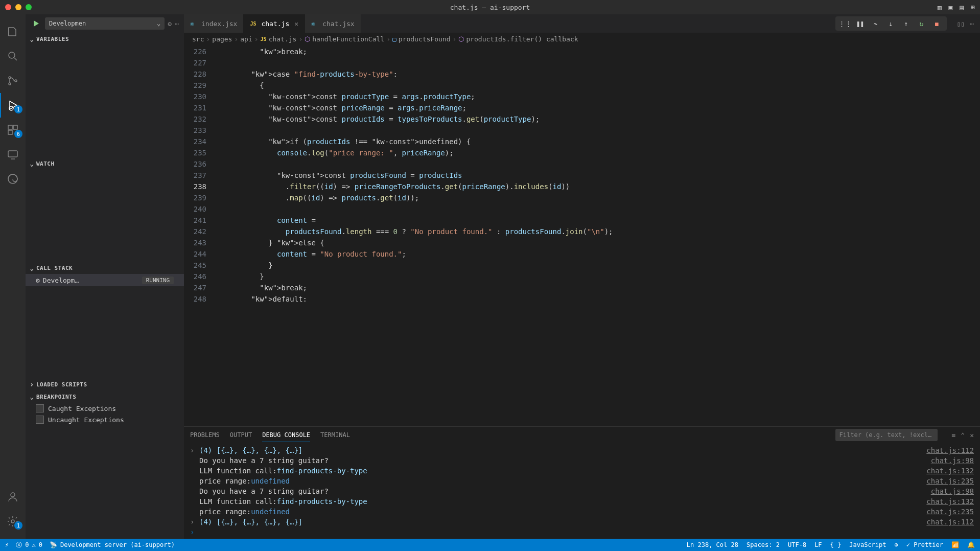 The width and height of the screenshot is (980, 551). What do you see at coordinates (105, 280) in the screenshot?
I see `callstack-item: ⚙ Developm… RUNNING` at bounding box center [105, 280].